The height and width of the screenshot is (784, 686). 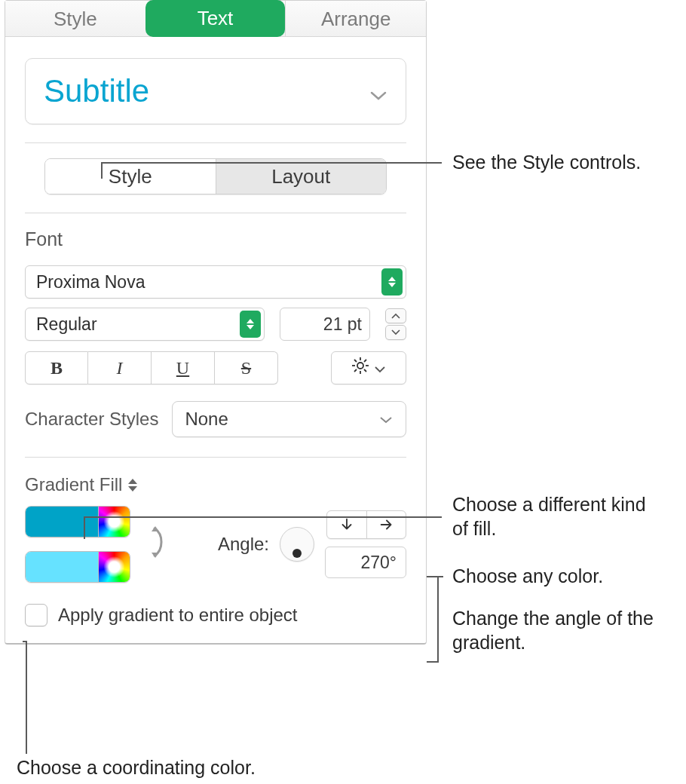 I want to click on subtab-style: Style, so click(x=131, y=176).